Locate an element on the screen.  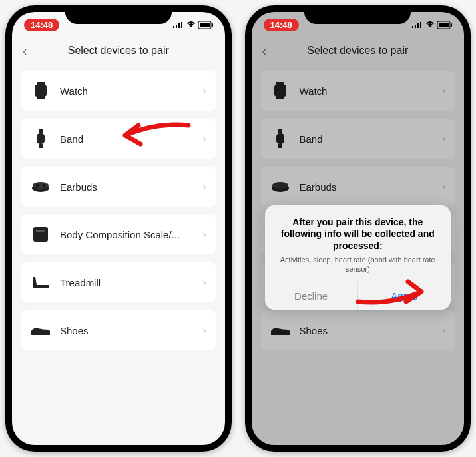
dialog-actions: Decline Agree is located at coordinates (358, 296).